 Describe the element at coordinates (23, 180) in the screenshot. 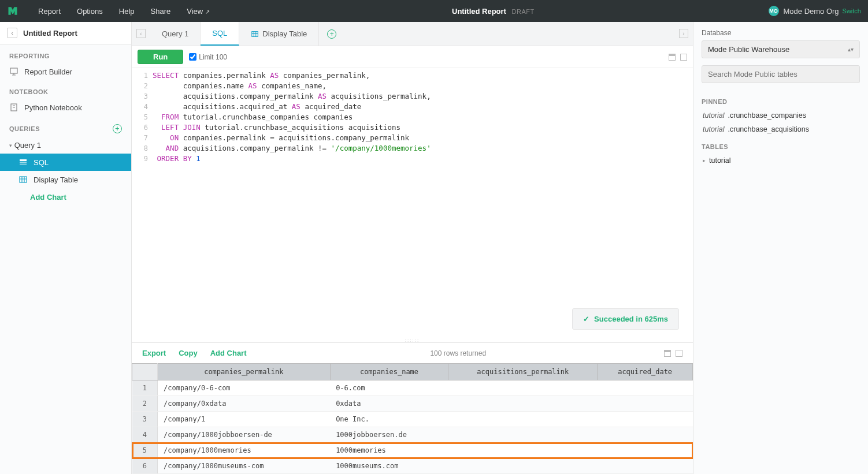

I see `table-icon` at that location.